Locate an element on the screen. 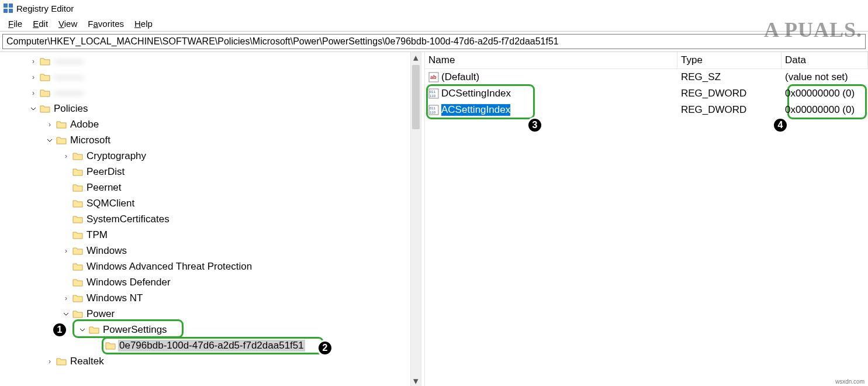  tree-item-windows: Windows is located at coordinates (106, 251).